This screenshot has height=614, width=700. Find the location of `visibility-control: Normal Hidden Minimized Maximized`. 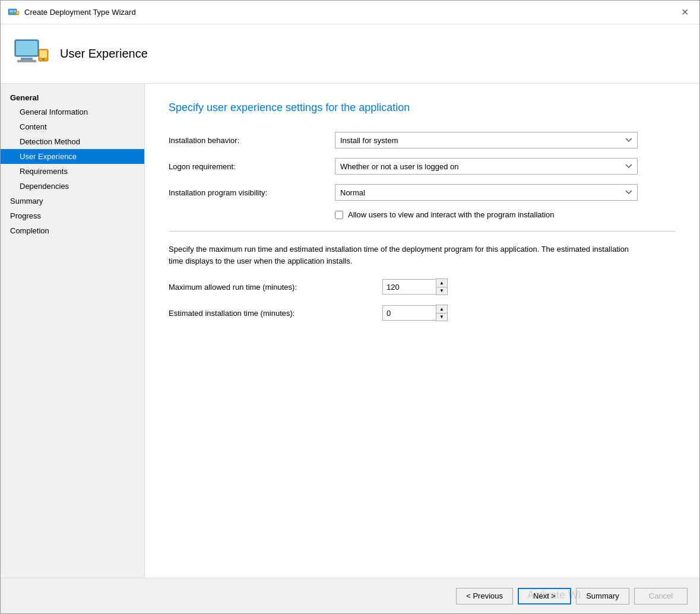

visibility-control: Normal Hidden Minimized Maximized is located at coordinates (486, 192).